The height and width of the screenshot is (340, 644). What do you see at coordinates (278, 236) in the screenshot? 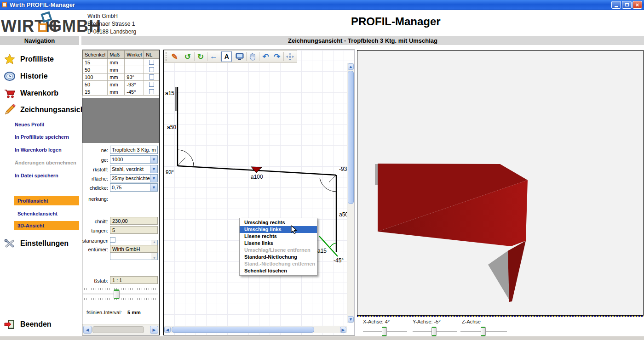
I see `menu-item-lisene-rechts: Lisene rechts` at bounding box center [278, 236].